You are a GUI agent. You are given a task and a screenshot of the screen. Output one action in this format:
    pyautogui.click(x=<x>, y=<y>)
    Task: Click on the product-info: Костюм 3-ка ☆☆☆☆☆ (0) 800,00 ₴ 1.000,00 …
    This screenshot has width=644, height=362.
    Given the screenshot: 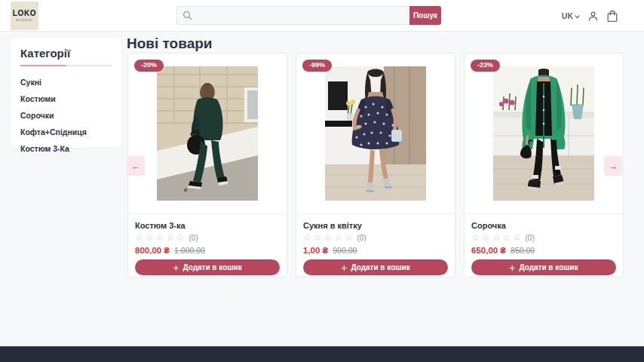 What is the action you would take?
    pyautogui.click(x=207, y=244)
    